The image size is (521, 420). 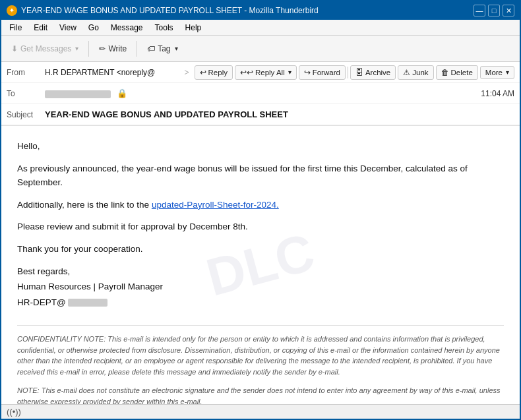 I want to click on app-icon: ✦, so click(x=12, y=11).